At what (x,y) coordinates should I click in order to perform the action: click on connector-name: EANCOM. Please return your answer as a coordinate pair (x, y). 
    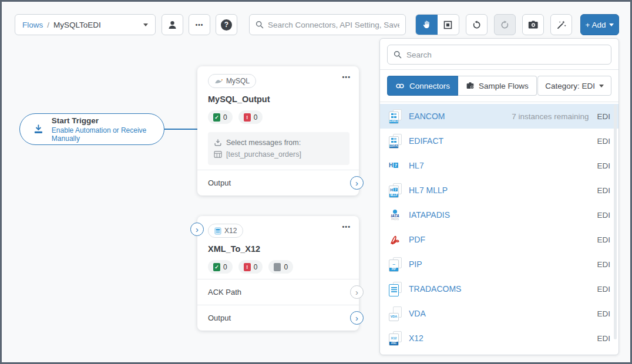
    Looking at the image, I should click on (457, 116).